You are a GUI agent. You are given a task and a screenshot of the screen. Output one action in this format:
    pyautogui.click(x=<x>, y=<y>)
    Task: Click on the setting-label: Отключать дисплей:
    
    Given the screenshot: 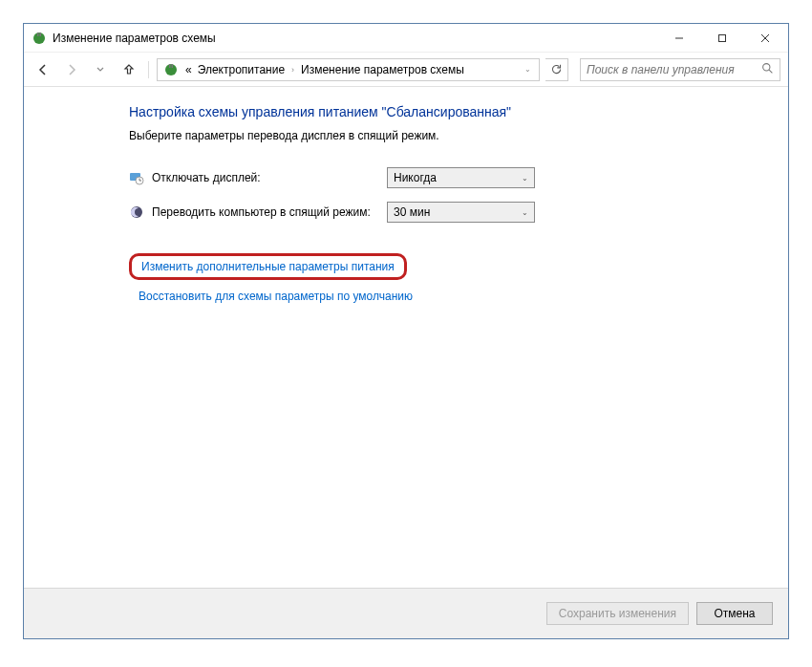 What is the action you would take?
    pyautogui.click(x=206, y=178)
    